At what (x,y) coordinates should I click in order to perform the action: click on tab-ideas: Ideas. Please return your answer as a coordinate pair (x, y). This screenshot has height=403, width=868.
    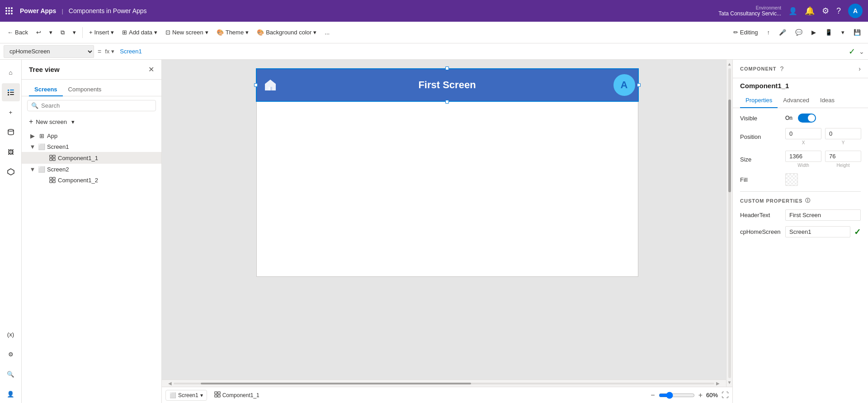
    Looking at the image, I should click on (827, 100).